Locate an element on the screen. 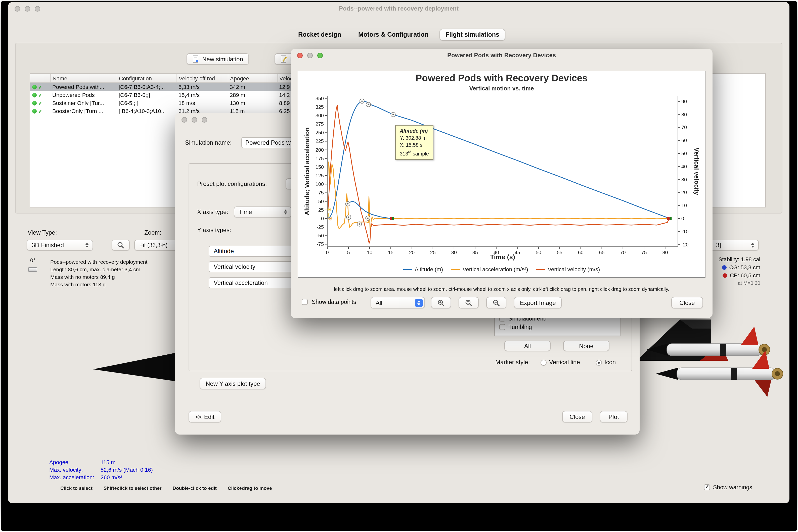 This screenshot has height=532, width=798. show-data-points-label: Show data points is located at coordinates (334, 302).